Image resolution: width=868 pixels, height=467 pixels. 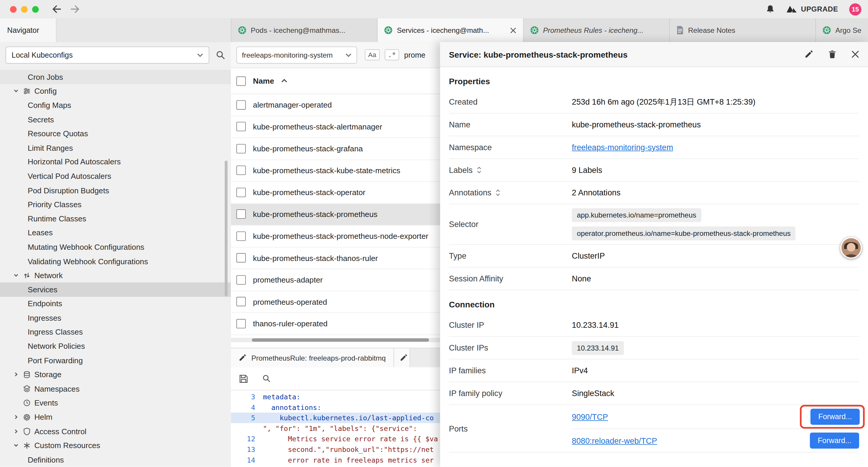 What do you see at coordinates (115, 247) in the screenshot?
I see `sidebar-item: Mutating Webhook Configurations` at bounding box center [115, 247].